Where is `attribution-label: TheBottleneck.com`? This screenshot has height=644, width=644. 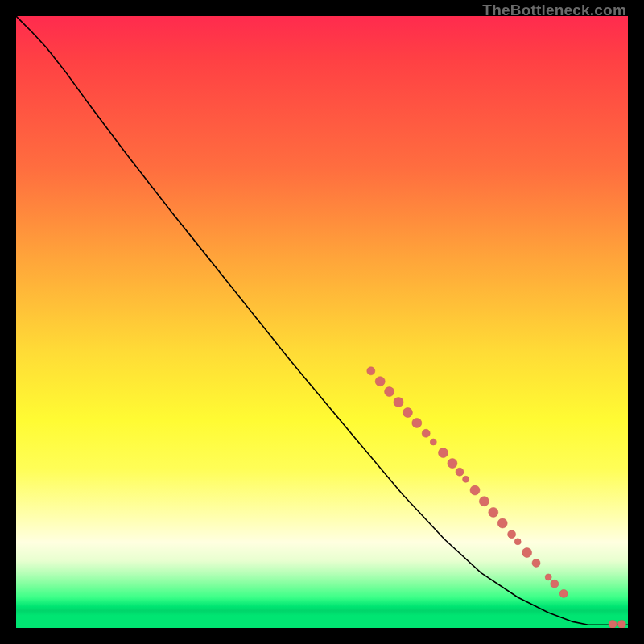
attribution-label: TheBottleneck.com is located at coordinates (554, 10).